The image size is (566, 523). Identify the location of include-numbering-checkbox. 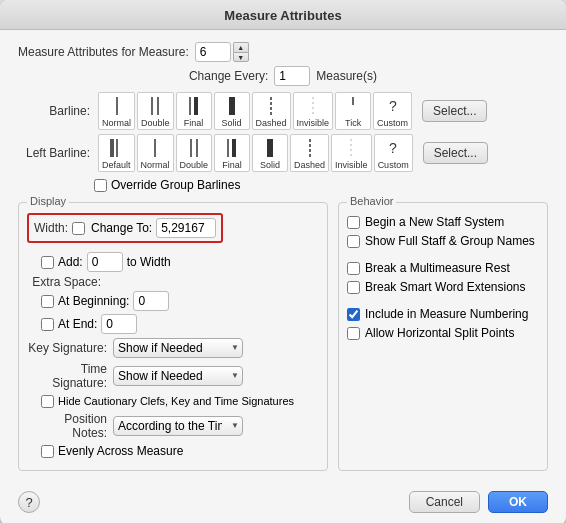
(354, 314).